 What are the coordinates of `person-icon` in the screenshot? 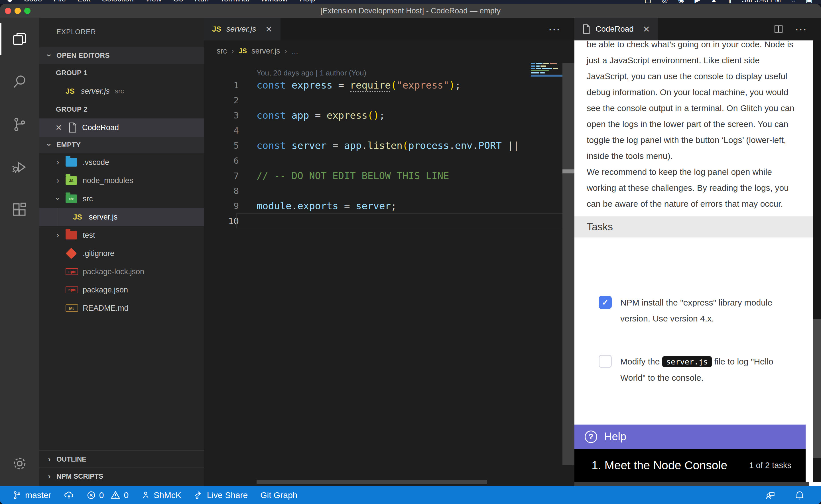 It's located at (145, 495).